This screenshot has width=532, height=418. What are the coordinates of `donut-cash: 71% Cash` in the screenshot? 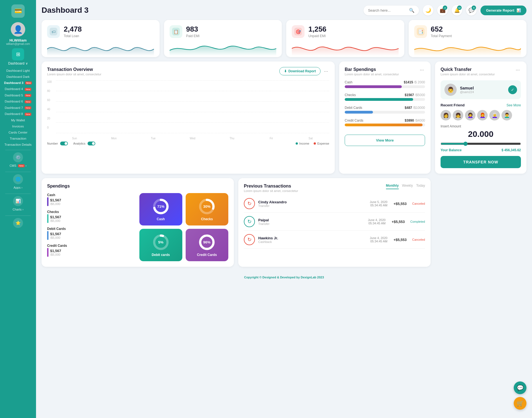 It's located at (161, 209).